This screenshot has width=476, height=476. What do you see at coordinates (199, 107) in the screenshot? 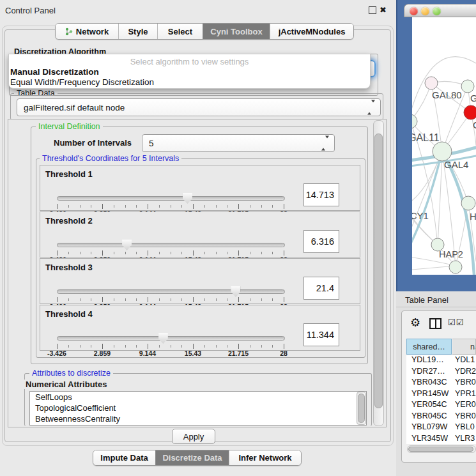
I see `table-data-select: galFiltered.sif default node` at bounding box center [199, 107].